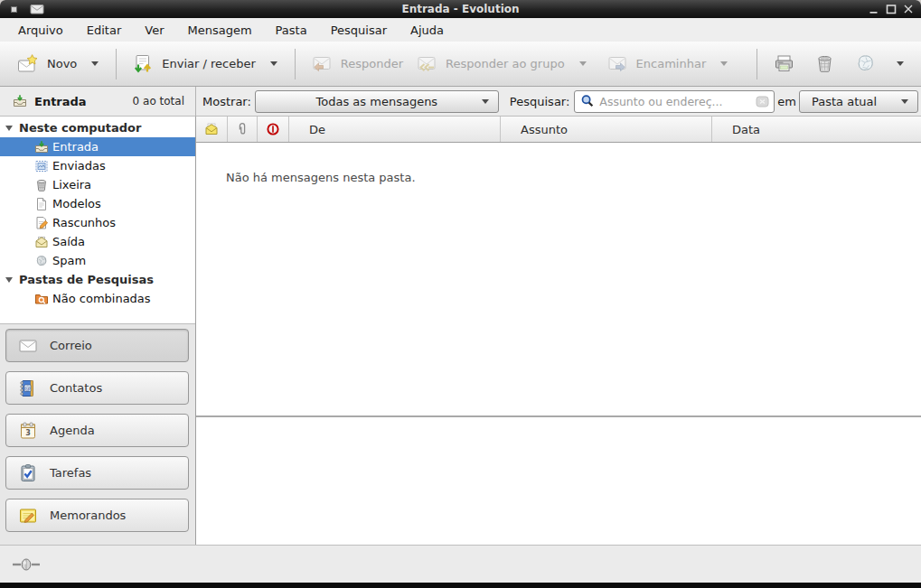  Describe the element at coordinates (583, 64) in the screenshot. I see `reply-all-menu-button` at that location.